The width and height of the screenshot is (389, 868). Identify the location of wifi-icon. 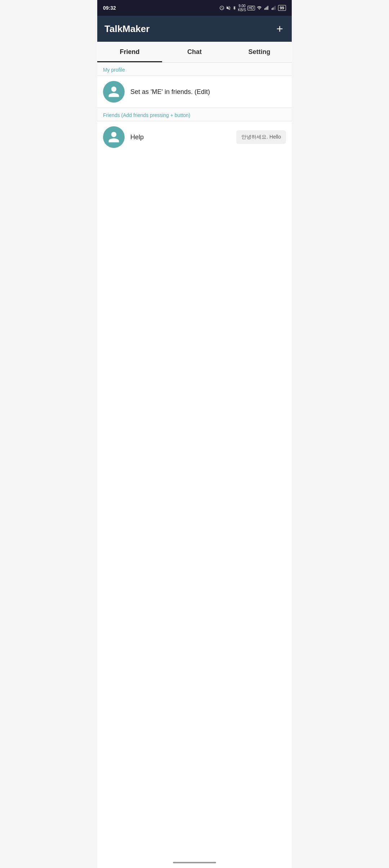
(259, 8).